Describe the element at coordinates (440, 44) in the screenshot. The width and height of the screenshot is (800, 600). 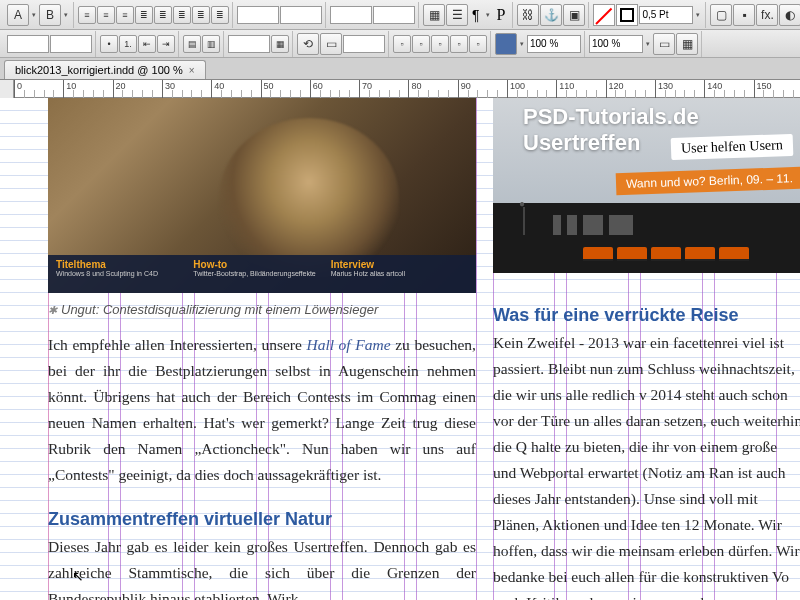
I see `wrap-group: ▫ ▫ ▫ ▫ ▫` at that location.